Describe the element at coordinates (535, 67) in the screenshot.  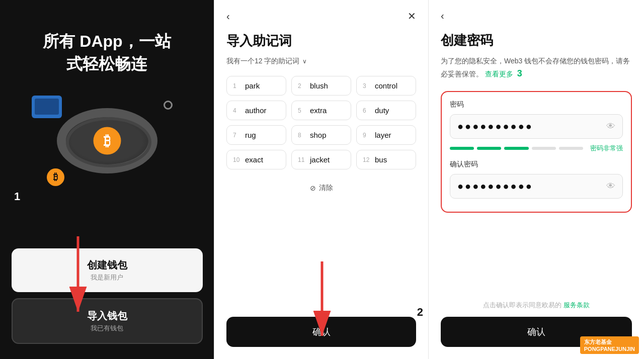
I see `password-desc-text: 为了您的隐私安全，Web3 钱包不会存储您的钱包密码，请务必妥善保管。` at that location.